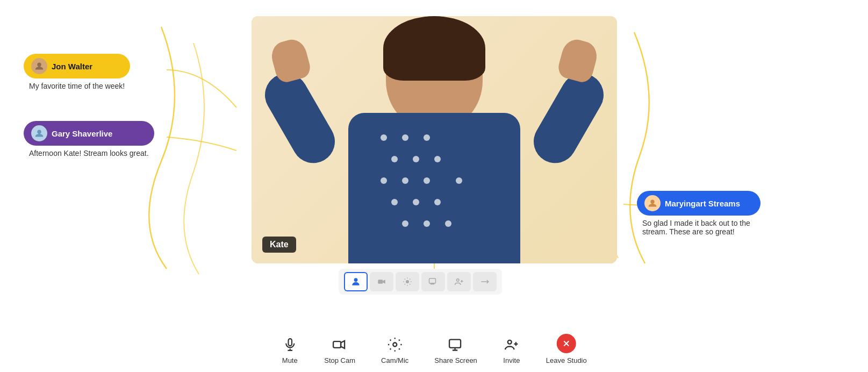 The image size is (868, 372). What do you see at coordinates (340, 350) in the screenshot?
I see `stop-cam-button: Stop Cam` at bounding box center [340, 350].